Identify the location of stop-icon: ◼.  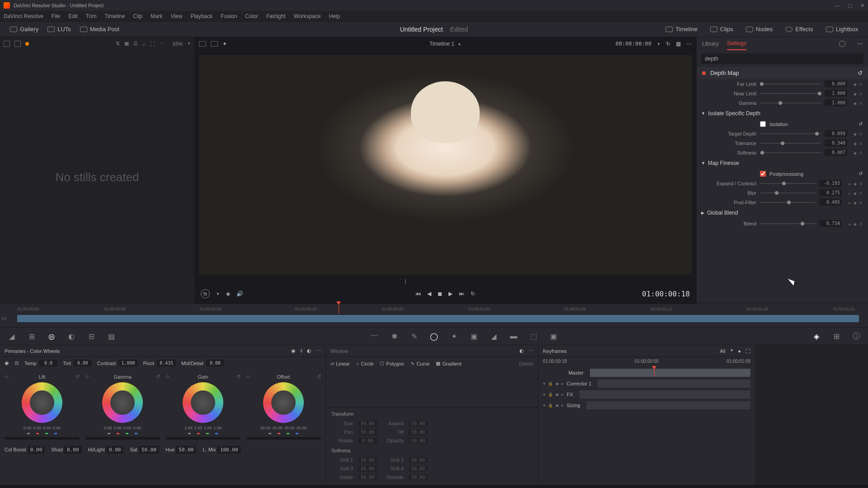
(440, 294).